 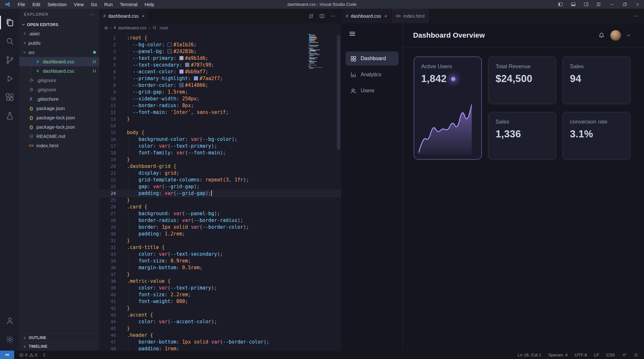 I want to click on code-line: 18 font-family: var(--font-main);, so click(x=220, y=153).